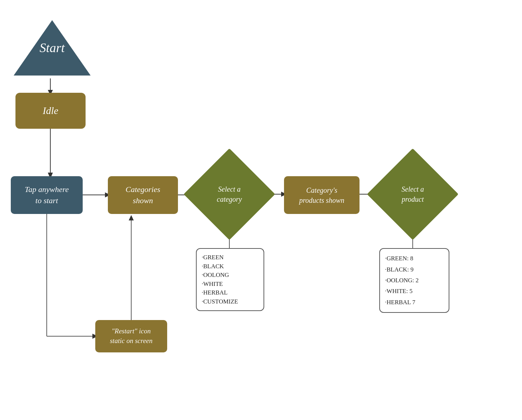  What do you see at coordinates (414, 302) in the screenshot?
I see `list-item: ·HERBAL 7` at bounding box center [414, 302].